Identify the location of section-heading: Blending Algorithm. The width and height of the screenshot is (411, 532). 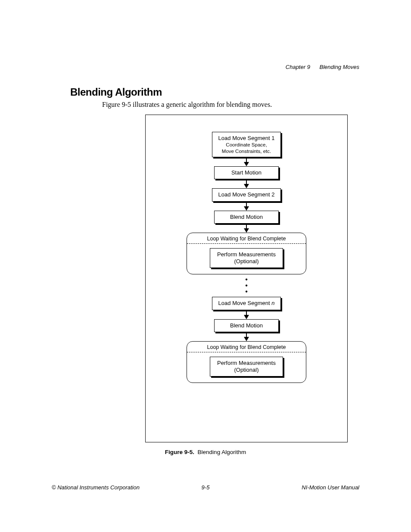
(116, 92).